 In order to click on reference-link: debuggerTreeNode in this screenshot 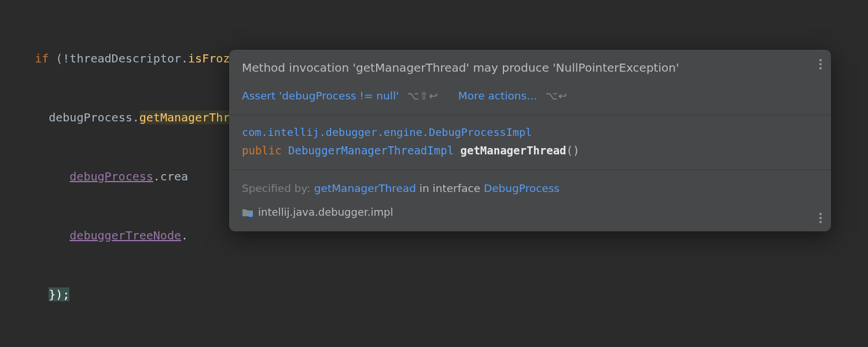, I will do `click(125, 235)`.